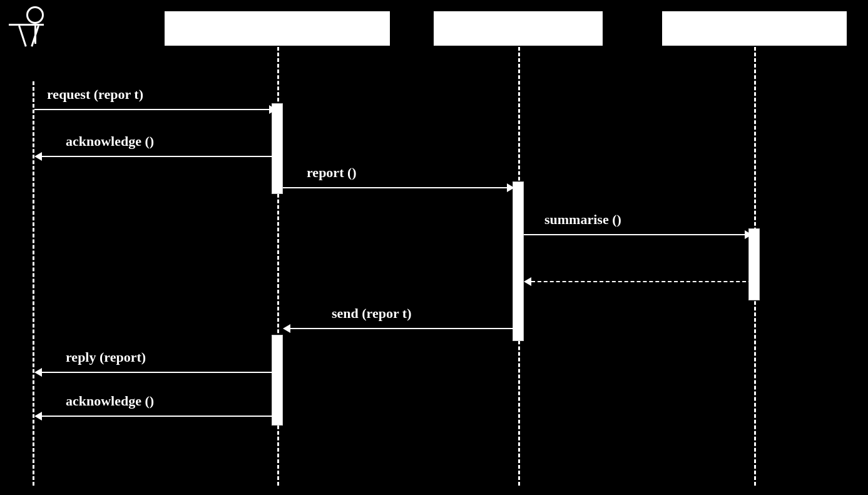  I want to click on label-reply: reply (report), so click(106, 357).